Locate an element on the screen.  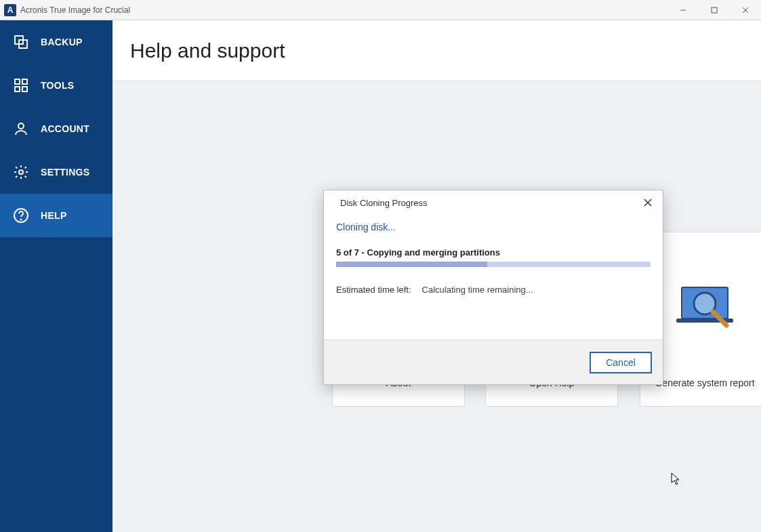
progress-fill is located at coordinates (412, 264).